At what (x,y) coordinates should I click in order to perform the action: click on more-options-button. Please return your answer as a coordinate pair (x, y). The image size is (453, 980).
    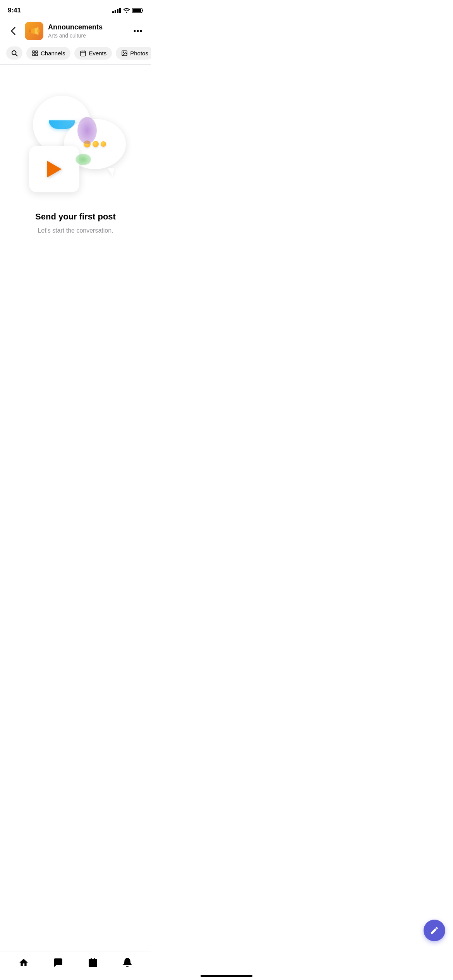
    Looking at the image, I should click on (138, 31).